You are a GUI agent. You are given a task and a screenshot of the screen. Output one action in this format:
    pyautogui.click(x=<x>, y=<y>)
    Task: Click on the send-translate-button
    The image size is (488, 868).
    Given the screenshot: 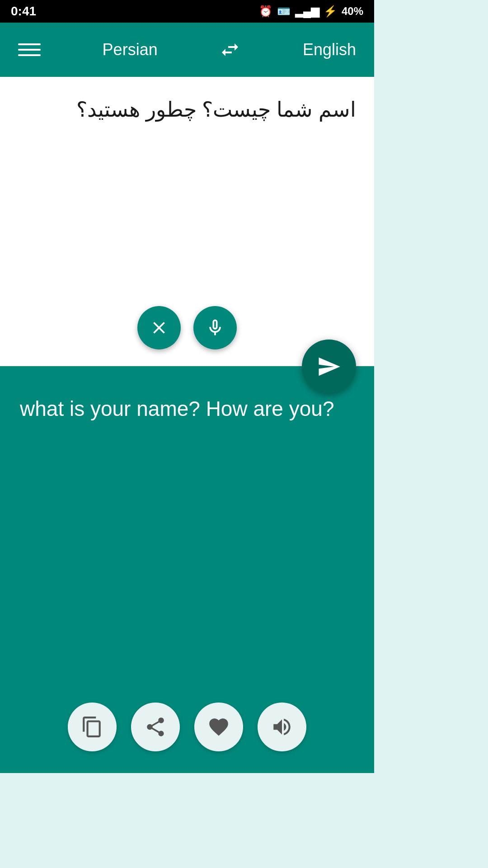 What is the action you would take?
    pyautogui.click(x=329, y=367)
    